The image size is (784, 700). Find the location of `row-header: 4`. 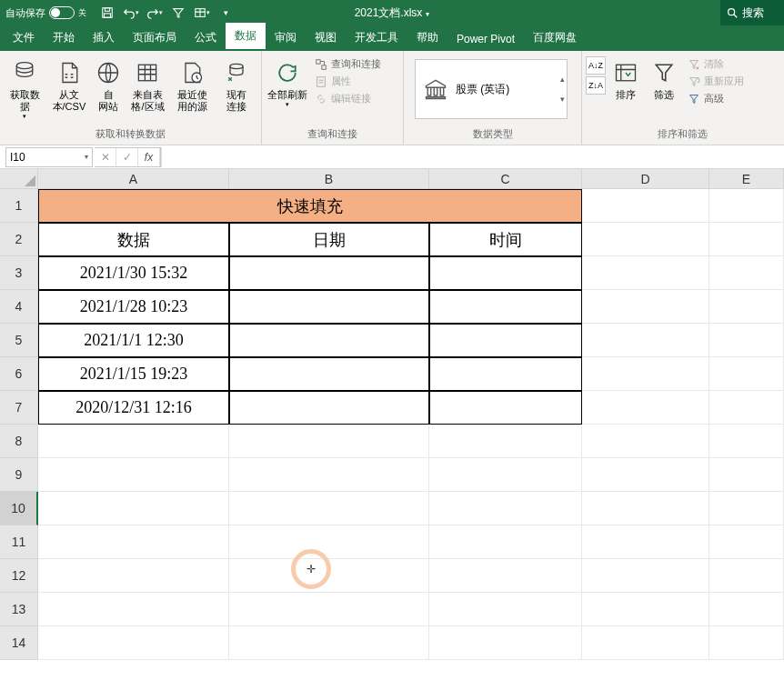

row-header: 4 is located at coordinates (19, 307).